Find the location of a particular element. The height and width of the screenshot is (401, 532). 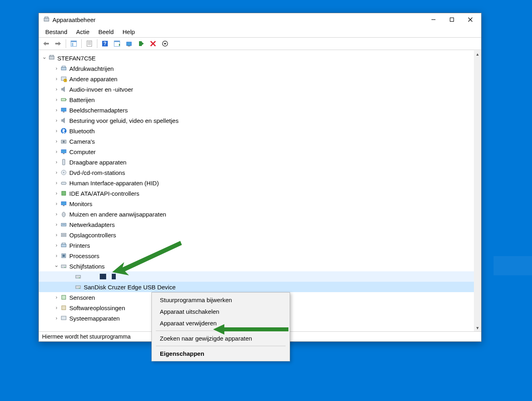

ctx-uninstall-device: Apparaat verwijderen is located at coordinates (221, 323).